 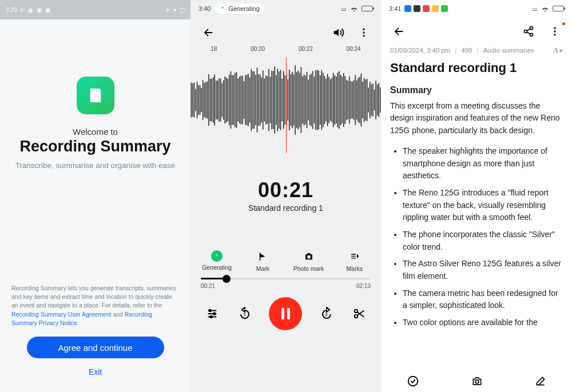 I want to click on generating-label: Generating, so click(x=217, y=267).